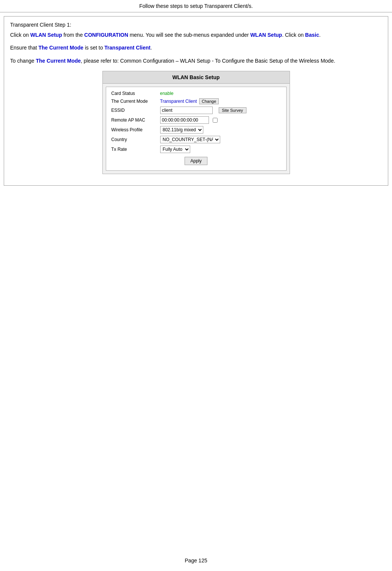 The image size is (392, 571). I want to click on basic-link: Basic, so click(312, 35).